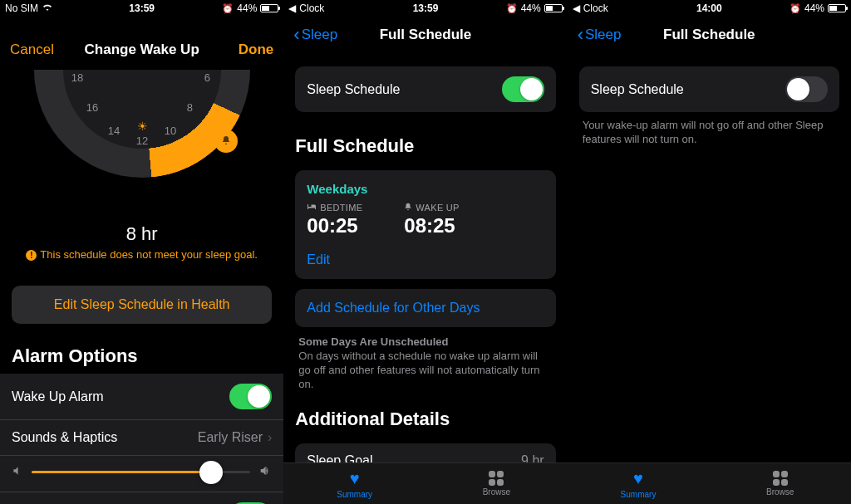 The image size is (851, 504). I want to click on speaker-low-icon, so click(17, 472).